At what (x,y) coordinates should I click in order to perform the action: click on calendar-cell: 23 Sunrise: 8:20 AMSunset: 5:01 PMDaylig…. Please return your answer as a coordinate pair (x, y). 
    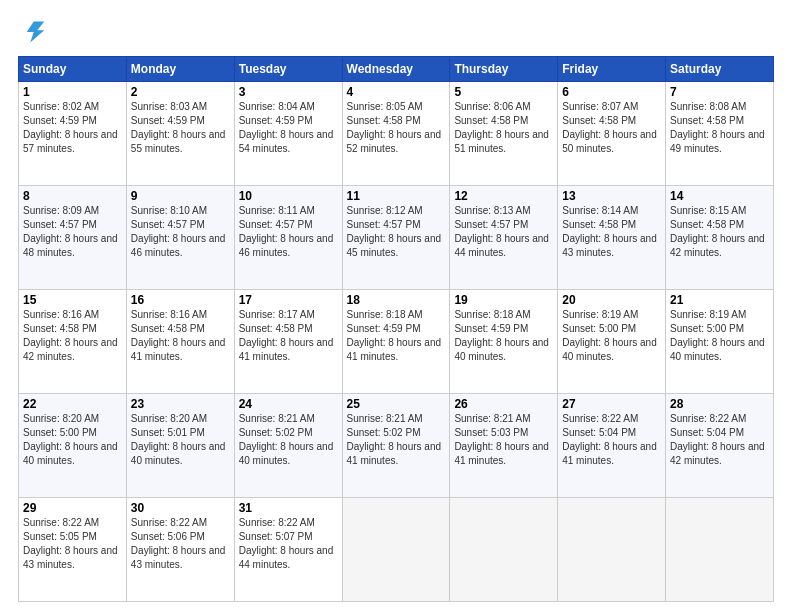
    Looking at the image, I should click on (180, 446).